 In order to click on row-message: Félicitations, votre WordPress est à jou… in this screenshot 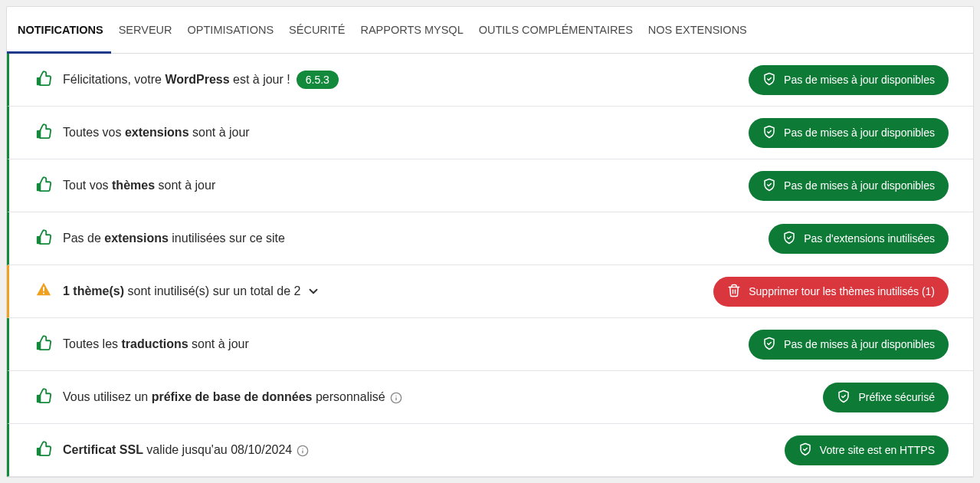, I will do `click(201, 80)`.